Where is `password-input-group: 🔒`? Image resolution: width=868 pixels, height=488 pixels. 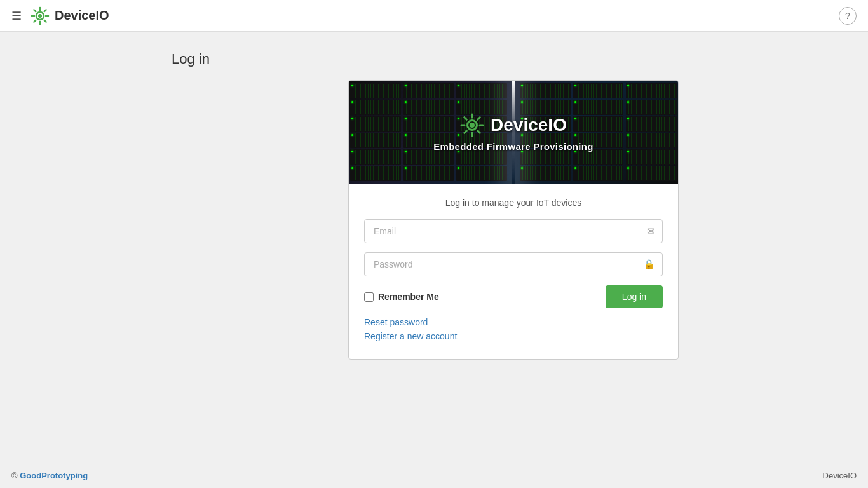
password-input-group: 🔒 is located at coordinates (513, 264).